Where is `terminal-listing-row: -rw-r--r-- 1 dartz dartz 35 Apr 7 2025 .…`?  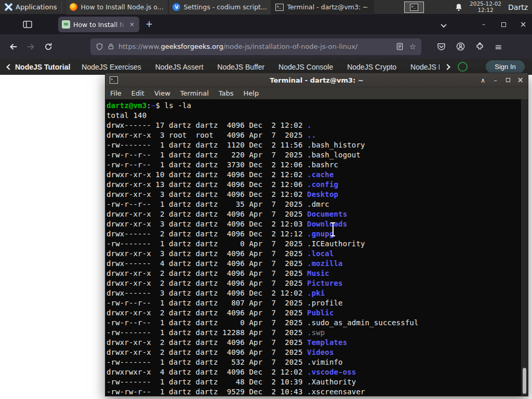 terminal-listing-row: -rw-r--r-- 1 dartz dartz 35 Apr 7 2025 .… is located at coordinates (218, 204).